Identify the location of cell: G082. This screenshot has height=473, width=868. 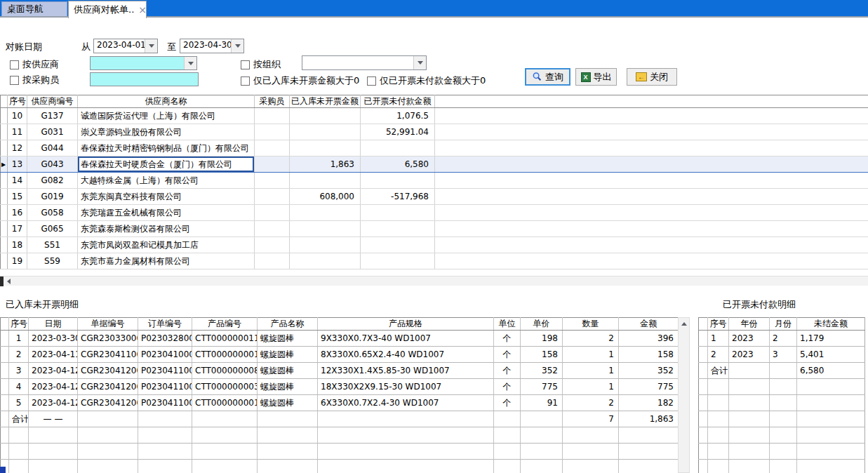
(53, 181).